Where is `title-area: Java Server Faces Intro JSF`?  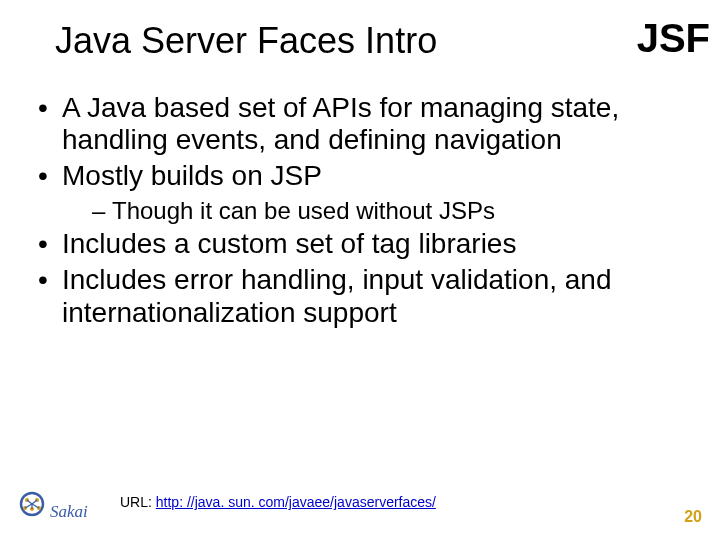
title-area: Java Server Faces Intro JSF is located at coordinates (382, 50).